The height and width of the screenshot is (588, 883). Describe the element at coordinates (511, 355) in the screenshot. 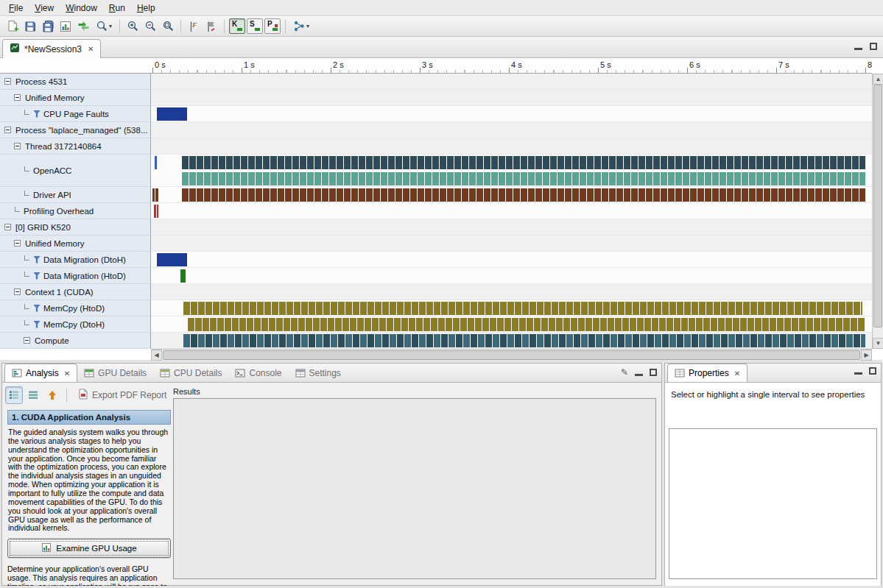

I see `horizontal-scrollbar: ◀ ▶` at that location.